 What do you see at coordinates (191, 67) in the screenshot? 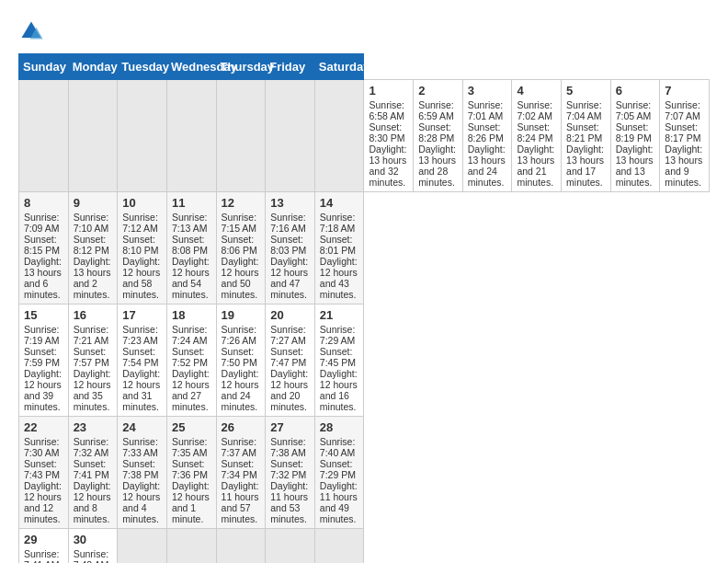
I see `weekday-header-wednesday: Wednesday` at bounding box center [191, 67].